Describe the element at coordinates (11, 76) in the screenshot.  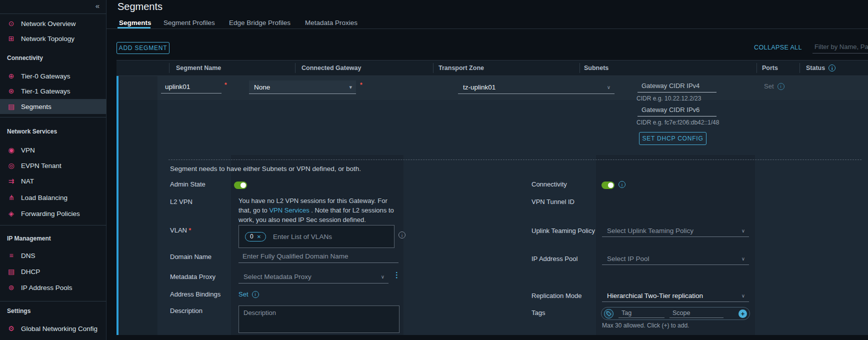
I see `tier0-gateways-icon: ⊕` at that location.